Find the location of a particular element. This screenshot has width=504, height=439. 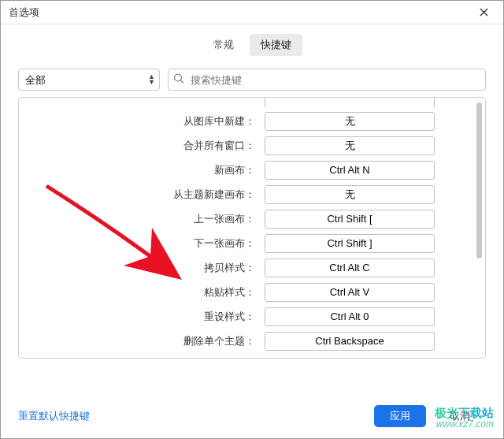

shortcut-row: 合并所有窗口： is located at coordinates (245, 145).